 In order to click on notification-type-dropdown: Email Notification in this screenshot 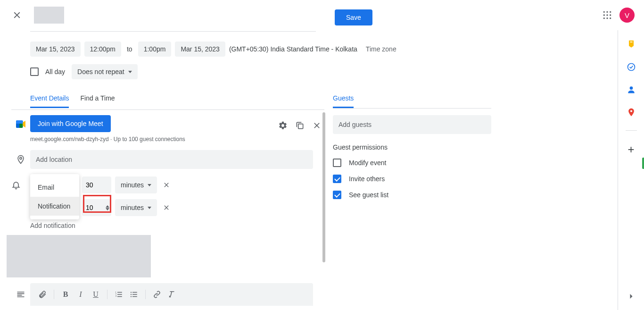, I will do `click(55, 197)`.